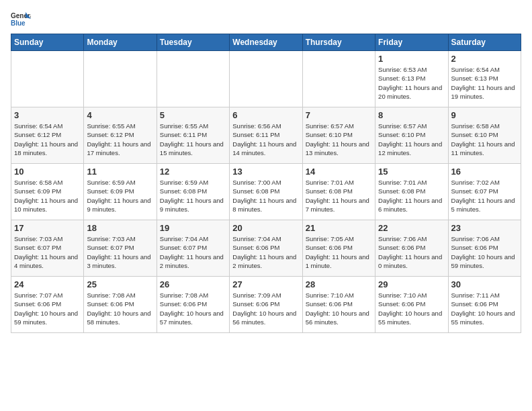 The image size is (532, 411). I want to click on day-number: 2, so click(485, 59).